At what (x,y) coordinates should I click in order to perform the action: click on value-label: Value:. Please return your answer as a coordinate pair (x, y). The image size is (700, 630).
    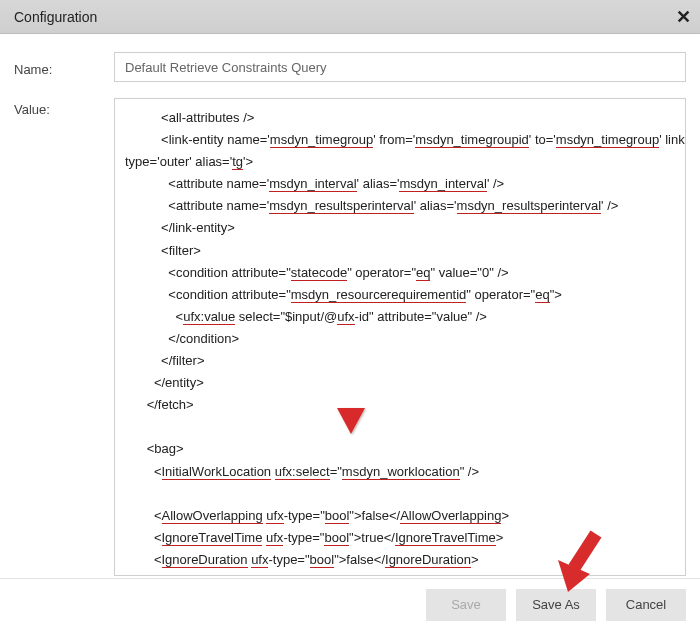
    Looking at the image, I should click on (64, 108).